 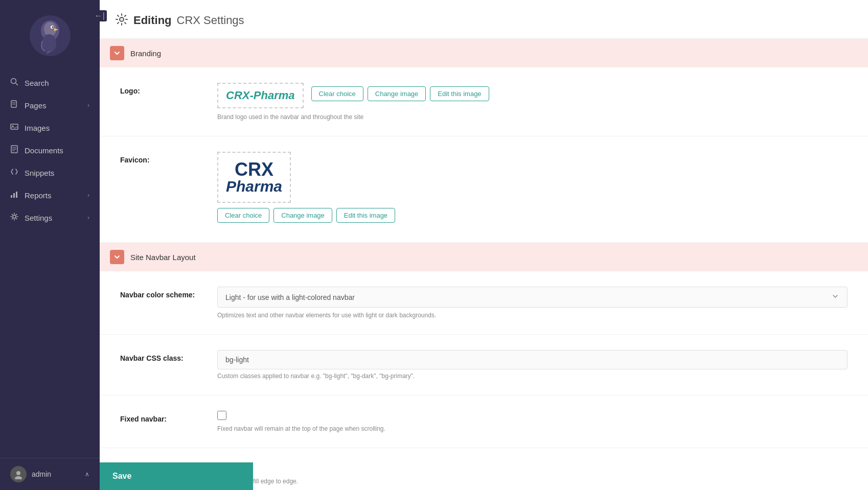 What do you see at coordinates (14, 195) in the screenshot?
I see `reports-icon` at bounding box center [14, 195].